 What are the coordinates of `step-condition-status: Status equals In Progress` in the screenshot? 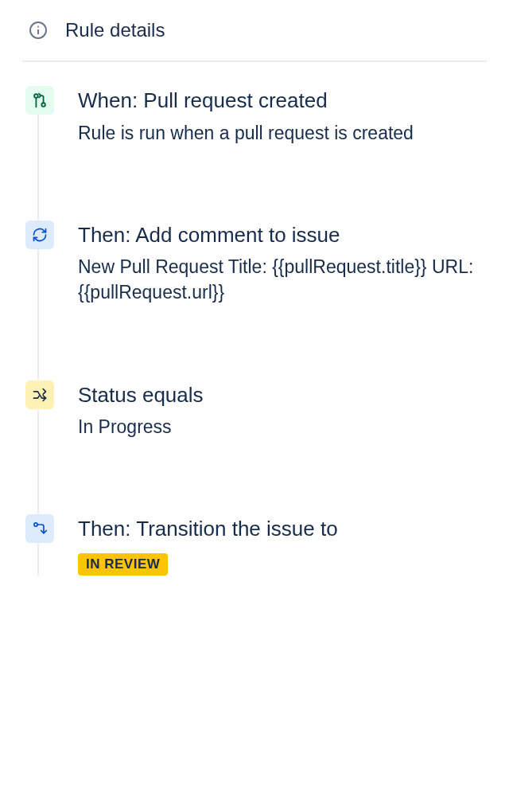 It's located at (270, 411).